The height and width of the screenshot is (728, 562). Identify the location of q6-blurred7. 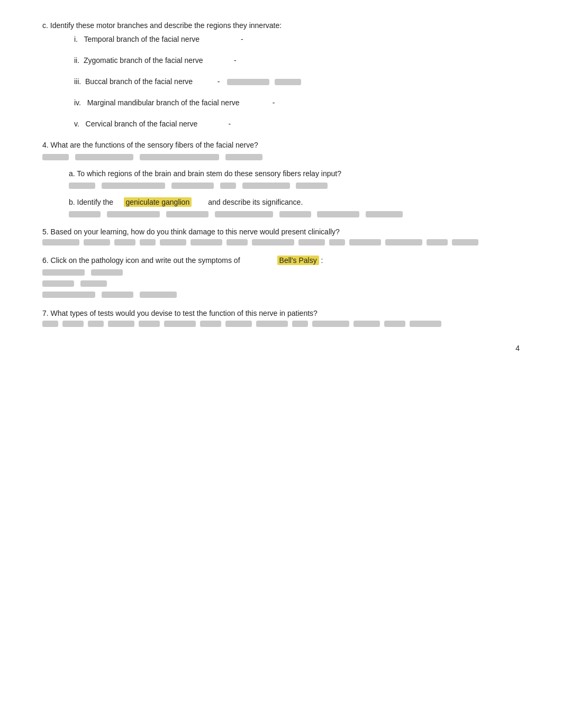
(158, 295).